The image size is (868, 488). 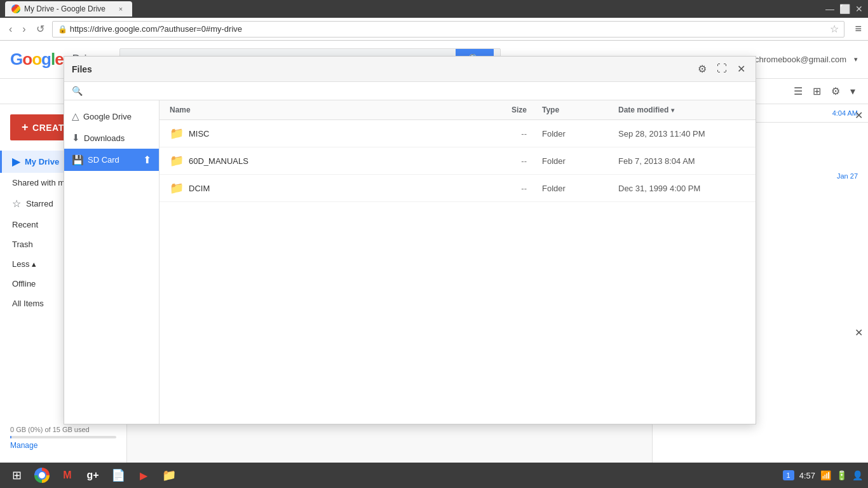 What do you see at coordinates (826, 475) in the screenshot?
I see `wifi-icon: 📶` at bounding box center [826, 475].